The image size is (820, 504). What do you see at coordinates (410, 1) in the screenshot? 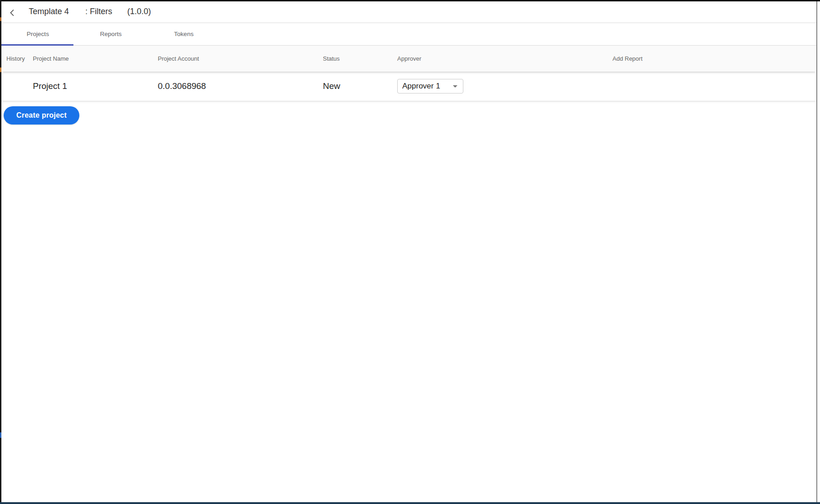
I see `window-edge-top` at bounding box center [410, 1].